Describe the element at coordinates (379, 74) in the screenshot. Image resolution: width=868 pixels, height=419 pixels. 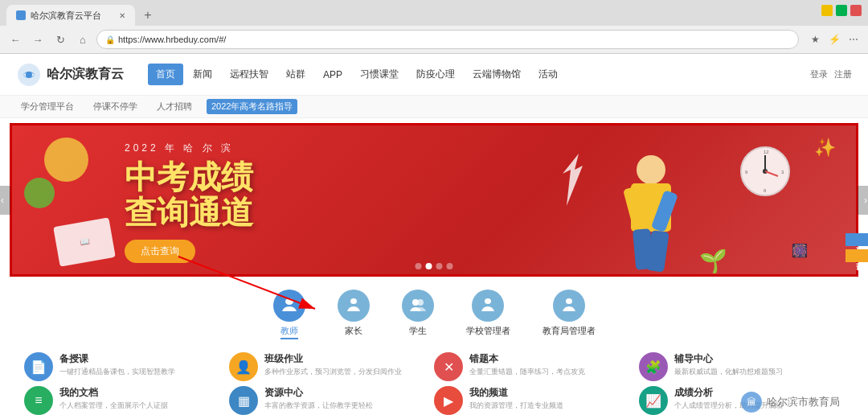
I see `nav-habit: 习惯课堂` at that location.